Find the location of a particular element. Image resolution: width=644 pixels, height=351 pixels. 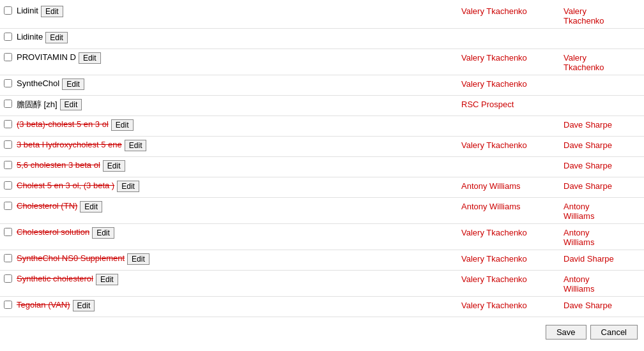

row-name-col: SyntheChol NS0 SupplementEdit is located at coordinates (239, 259).